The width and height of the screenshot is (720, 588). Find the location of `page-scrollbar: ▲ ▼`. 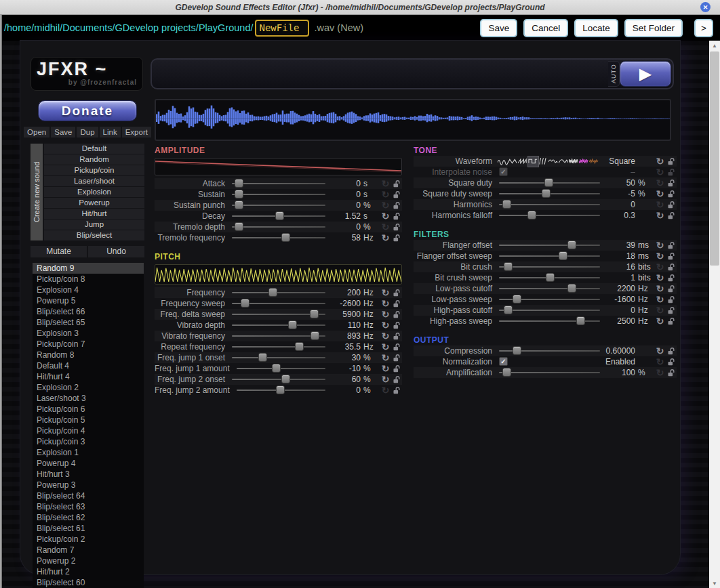

page-scrollbar: ▲ ▼ is located at coordinates (715, 314).